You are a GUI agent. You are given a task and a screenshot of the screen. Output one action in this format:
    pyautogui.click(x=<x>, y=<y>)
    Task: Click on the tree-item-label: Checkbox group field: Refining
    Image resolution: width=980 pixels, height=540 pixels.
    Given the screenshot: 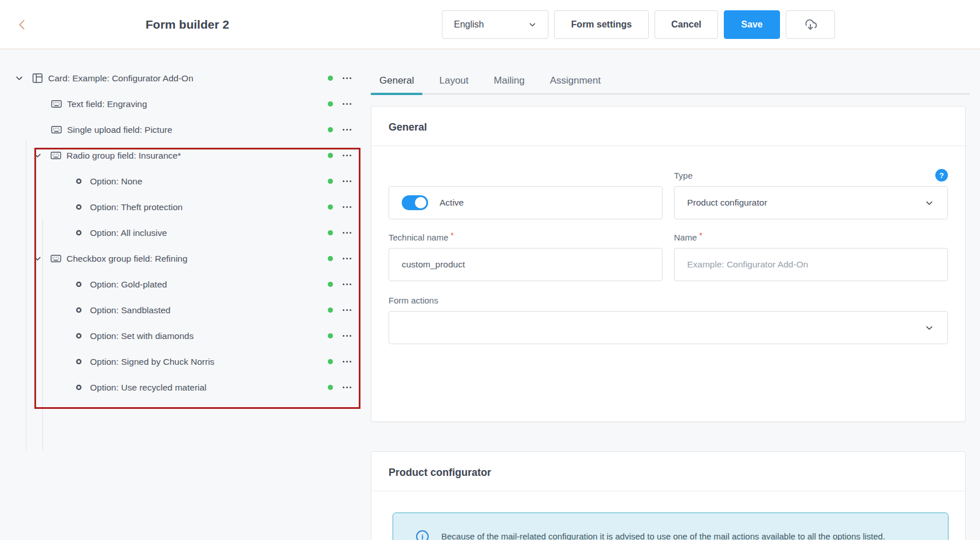 What is the action you would take?
    pyautogui.click(x=127, y=259)
    